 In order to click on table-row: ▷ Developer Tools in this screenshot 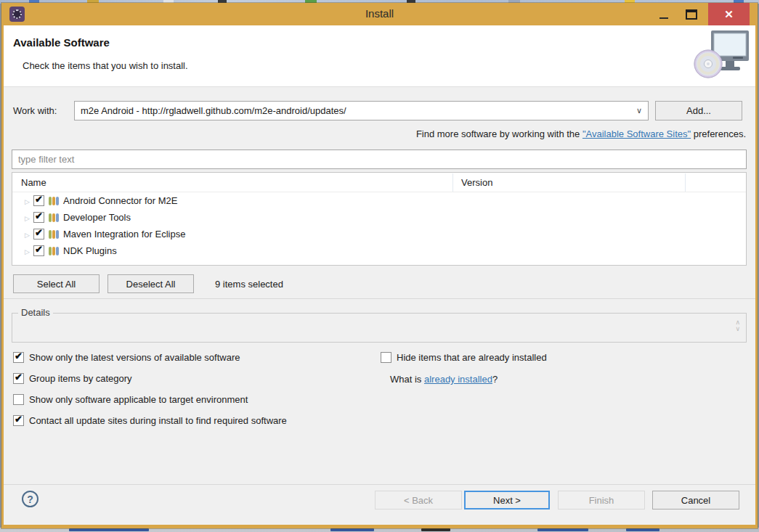, I will do `click(379, 218)`.